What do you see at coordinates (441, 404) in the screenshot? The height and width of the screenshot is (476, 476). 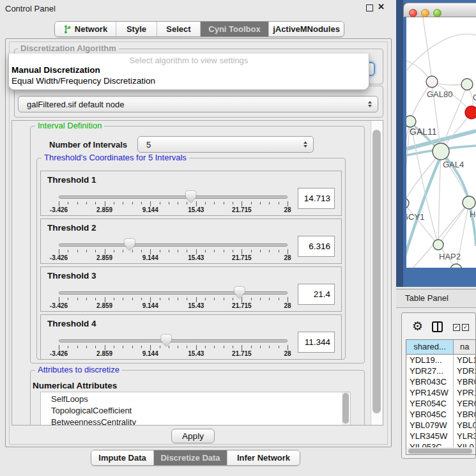 I see `table-row: YER054CYER0` at bounding box center [441, 404].